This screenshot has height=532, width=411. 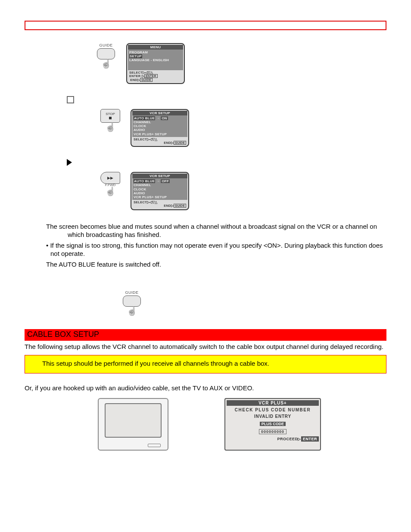 What do you see at coordinates (273, 410) in the screenshot?
I see `pluscode-row1: CHECK PLUS CODE NUMBER` at bounding box center [273, 410].